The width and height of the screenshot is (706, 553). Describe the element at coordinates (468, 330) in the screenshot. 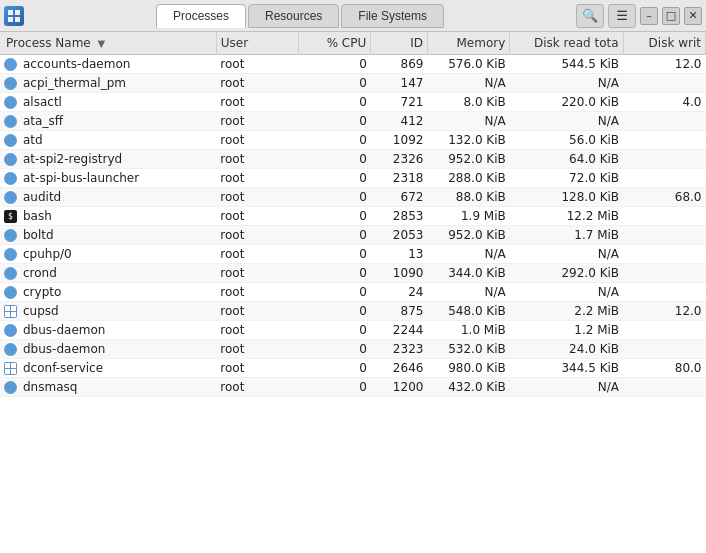

I see `cell-memory: 1.0 MiB` at that location.